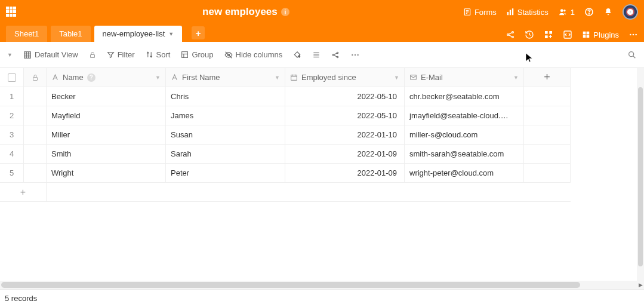 The width and height of the screenshot is (644, 307). Describe the element at coordinates (26, 33) in the screenshot. I see `tab-sheet1: Sheet1` at that location.